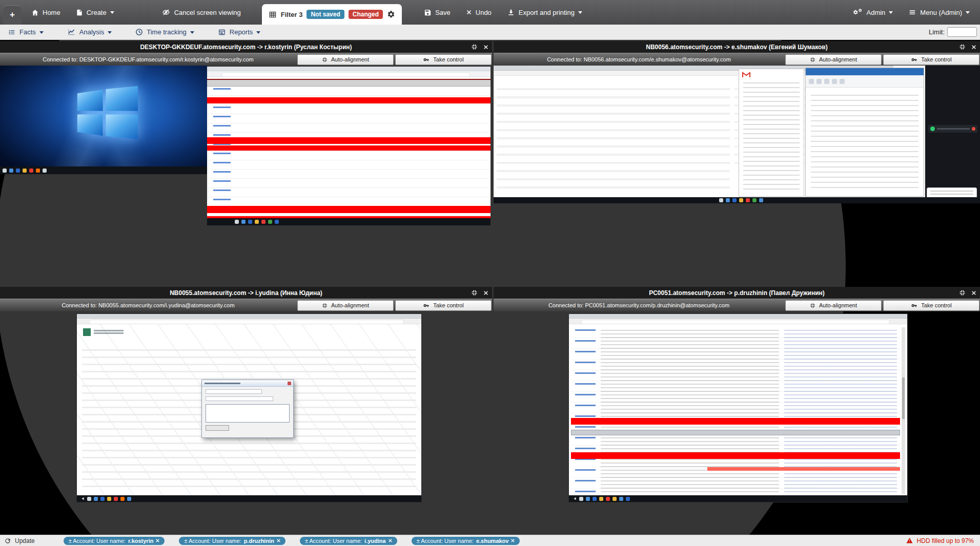  Describe the element at coordinates (909, 541) in the screenshot. I see `warning-triangle-icon` at that location.